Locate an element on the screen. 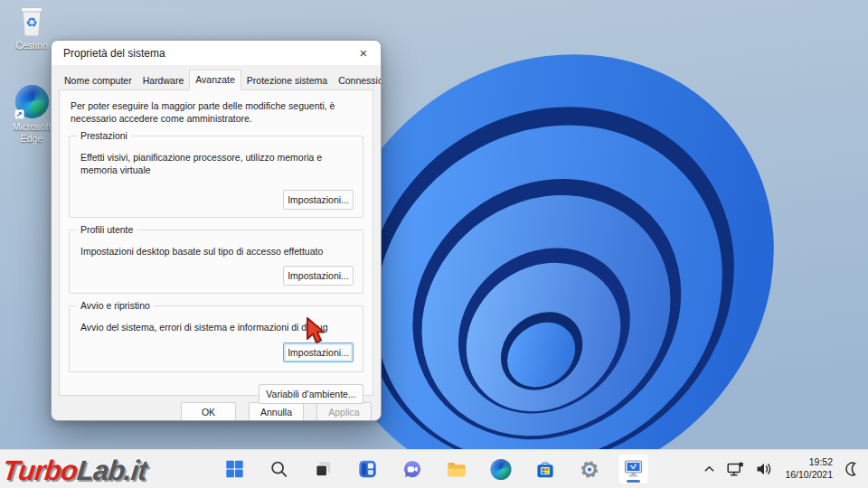 The width and height of the screenshot is (868, 488). tray-time: 19:52 is located at coordinates (808, 463).